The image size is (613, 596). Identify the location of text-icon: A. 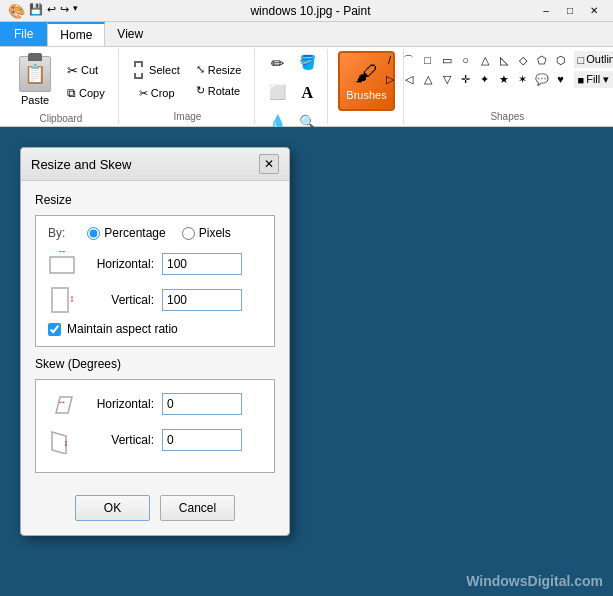
(308, 93).